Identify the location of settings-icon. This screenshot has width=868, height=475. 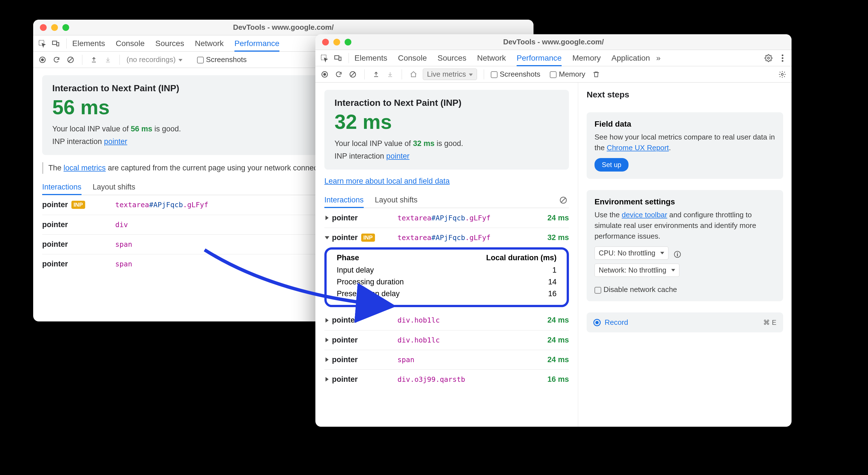
(769, 58).